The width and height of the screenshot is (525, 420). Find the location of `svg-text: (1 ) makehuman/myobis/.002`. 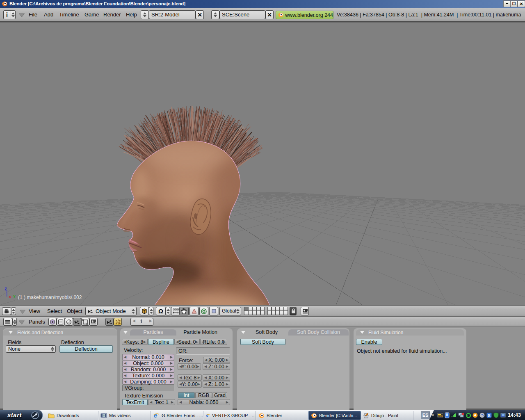

svg-text: (1 ) makehuman/myobis/.002 is located at coordinates (50, 297).